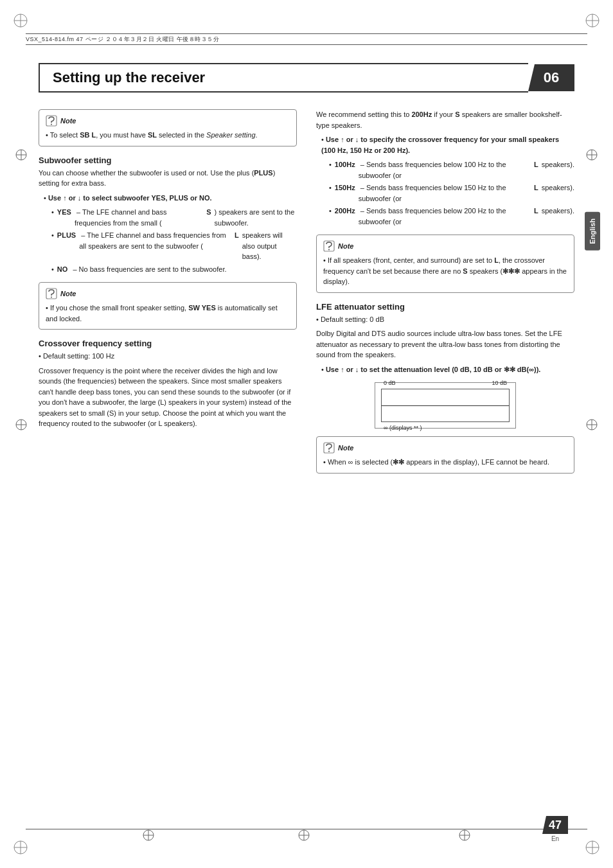  Describe the element at coordinates (551, 78) in the screenshot. I see `chapter-number: 06` at that location.